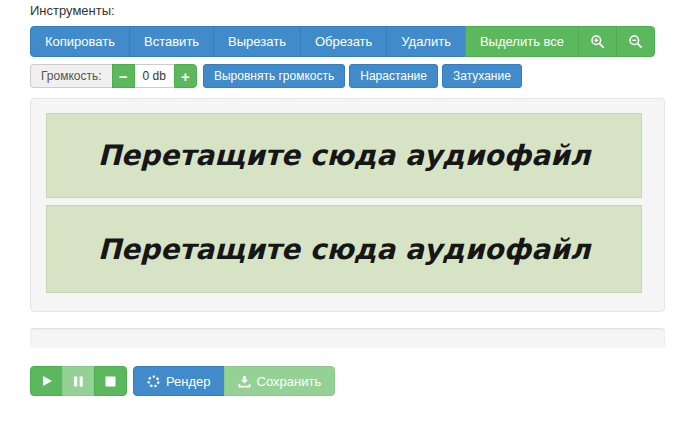 This screenshot has height=422, width=700. What do you see at coordinates (636, 42) in the screenshot?
I see `zoom-out-button` at bounding box center [636, 42].